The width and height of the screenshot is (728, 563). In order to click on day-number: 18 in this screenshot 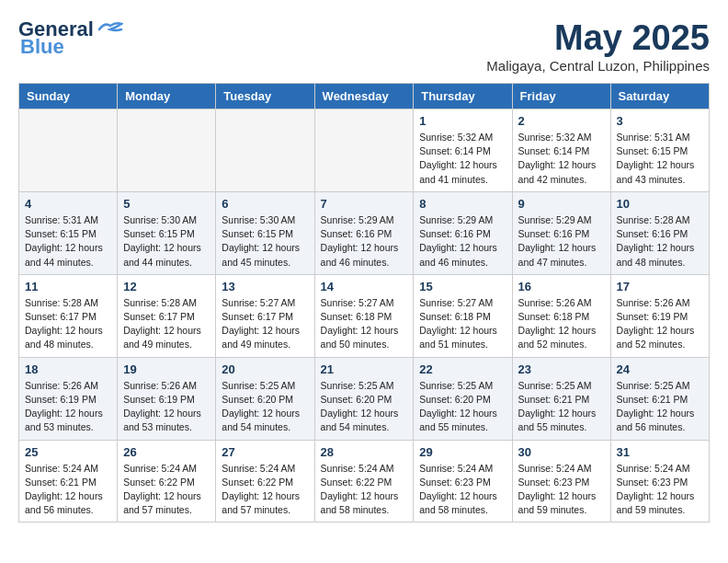, I will do `click(68, 370)`.